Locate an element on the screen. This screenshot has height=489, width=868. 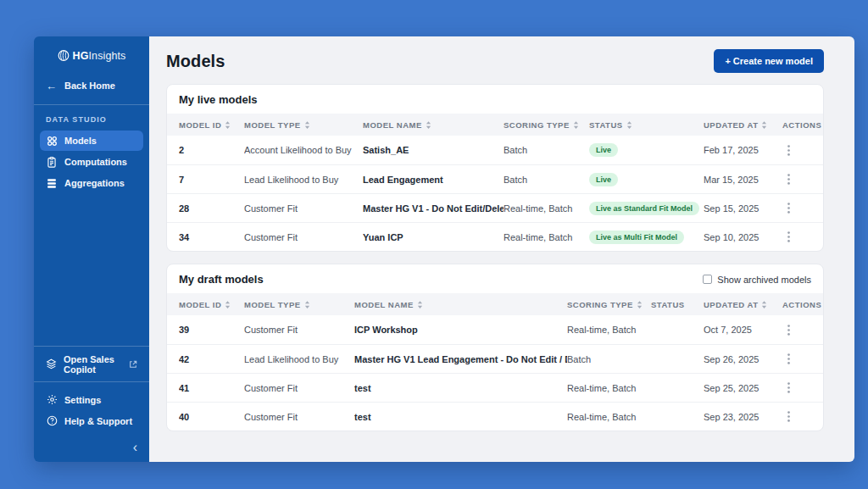
hg-insights-logo: HGInsights is located at coordinates (92, 56).